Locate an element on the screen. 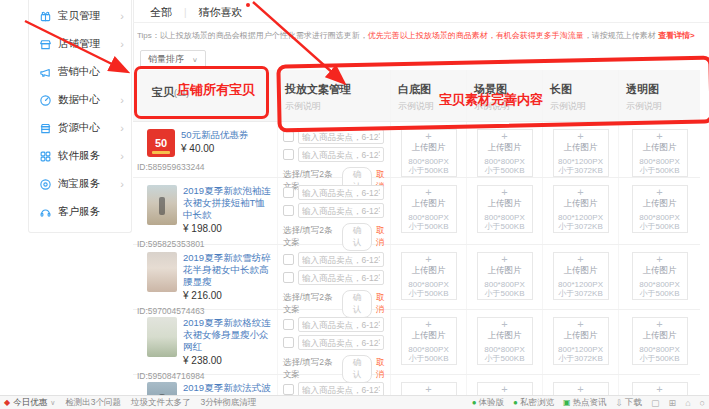 The width and height of the screenshot is (709, 409). statusbar-download-item: ⇩下载 is located at coordinates (630, 403).